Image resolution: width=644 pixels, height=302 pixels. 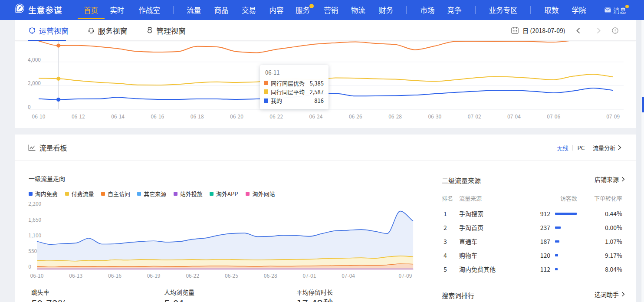 What do you see at coordinates (221, 10) in the screenshot?
I see `nav-item-商品: 商品` at bounding box center [221, 10].